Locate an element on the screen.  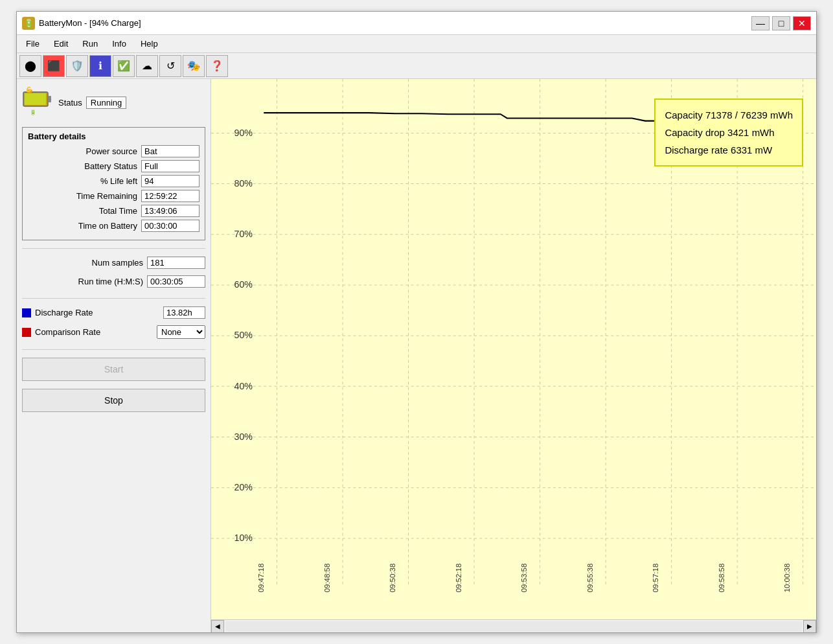
svg-text: 70% is located at coordinates (244, 234).